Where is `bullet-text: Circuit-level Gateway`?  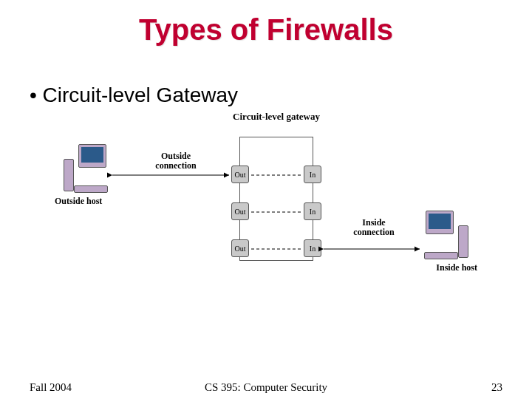
bullet-text: Circuit-level Gateway is located at coordinates (140, 95).